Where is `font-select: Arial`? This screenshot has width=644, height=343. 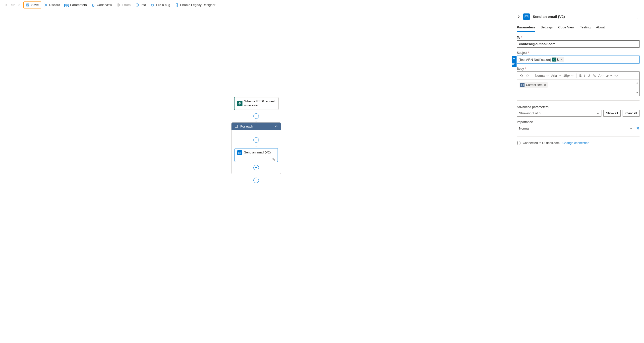
font-select: Arial is located at coordinates (556, 76).